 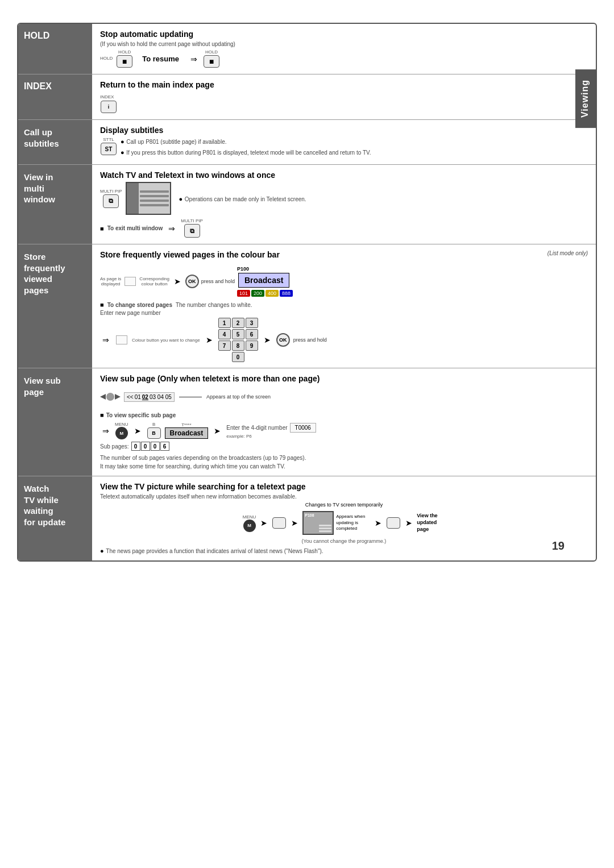 I want to click on tv-mockup, so click(x=148, y=198).